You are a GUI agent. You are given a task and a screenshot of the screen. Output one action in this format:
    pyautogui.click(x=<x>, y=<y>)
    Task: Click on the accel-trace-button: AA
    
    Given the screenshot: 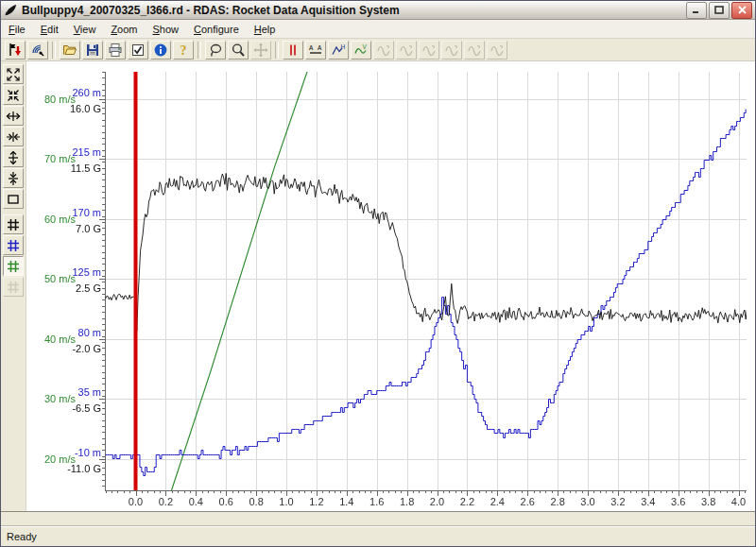 What is the action you would take?
    pyautogui.click(x=316, y=50)
    